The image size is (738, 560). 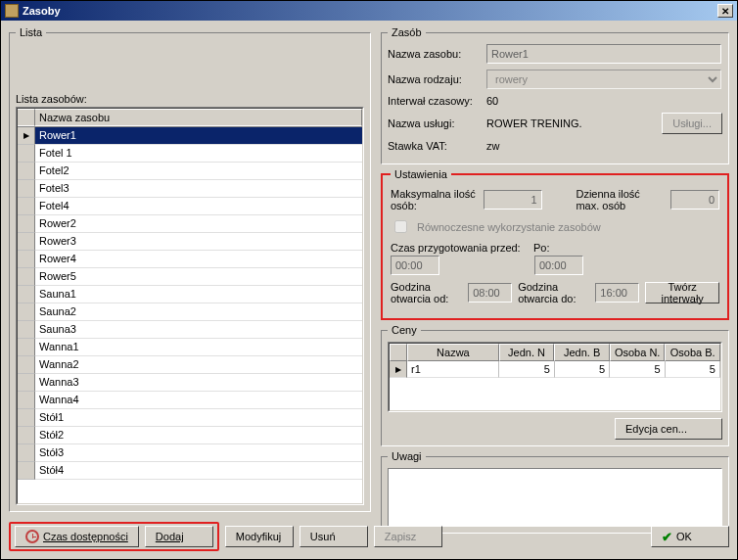 What do you see at coordinates (695, 200) in the screenshot?
I see `dzienna-input` at bounding box center [695, 200].